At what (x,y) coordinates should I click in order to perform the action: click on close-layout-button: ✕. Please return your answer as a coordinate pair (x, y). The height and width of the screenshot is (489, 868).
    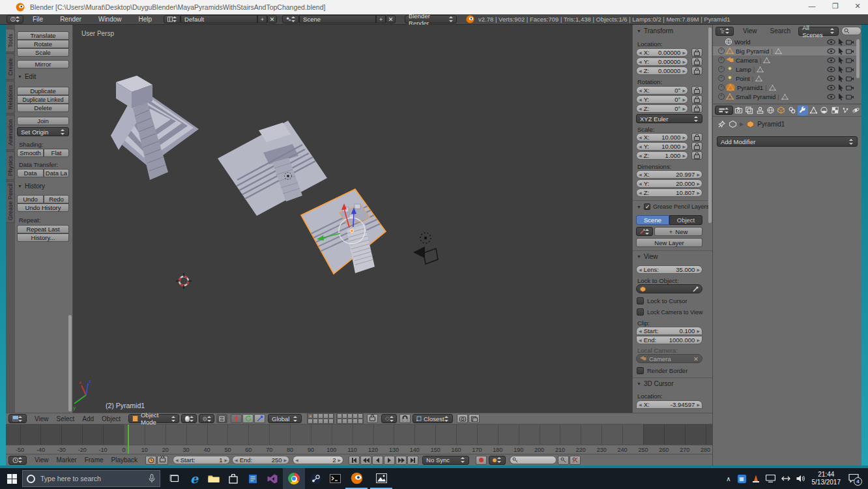
    Looking at the image, I should click on (272, 20).